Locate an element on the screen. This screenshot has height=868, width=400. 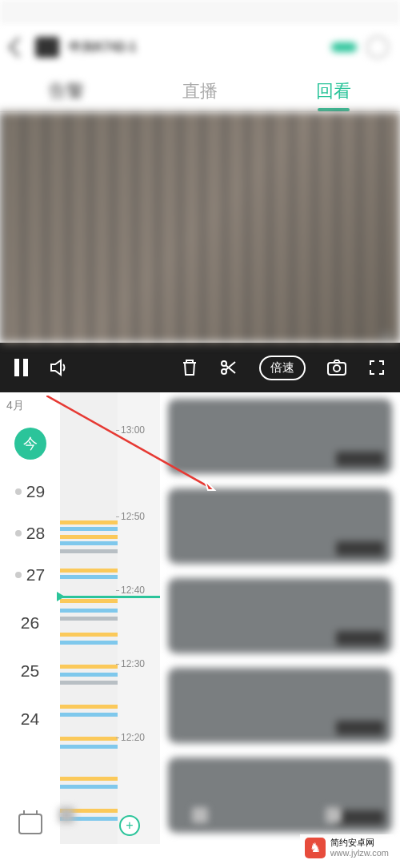
date-28: 28 is located at coordinates (30, 533).